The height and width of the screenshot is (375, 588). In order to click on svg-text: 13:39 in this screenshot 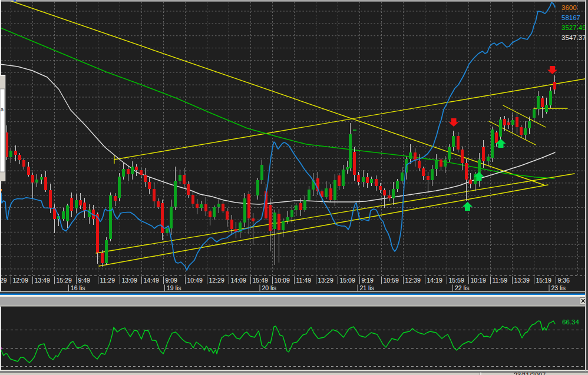, I will do `click(522, 280)`.